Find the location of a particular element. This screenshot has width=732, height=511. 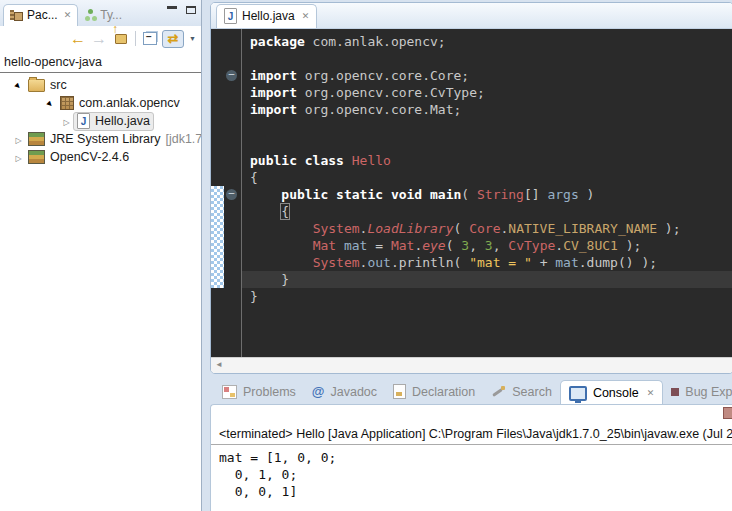

forward-arrow-icon is located at coordinates (99, 39).